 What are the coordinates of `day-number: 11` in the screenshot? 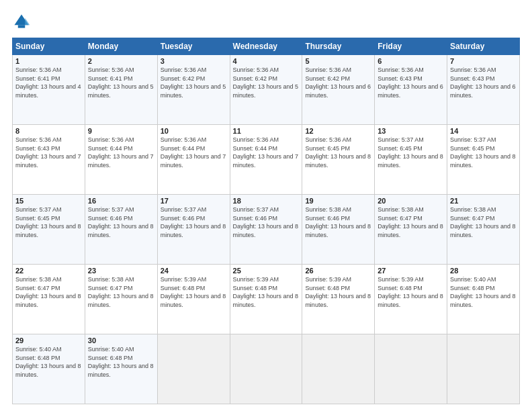 It's located at (266, 131).